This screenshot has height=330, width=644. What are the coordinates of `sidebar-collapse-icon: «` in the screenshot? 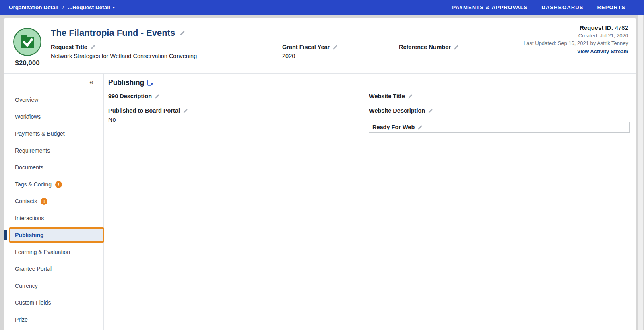 It's located at (92, 82).